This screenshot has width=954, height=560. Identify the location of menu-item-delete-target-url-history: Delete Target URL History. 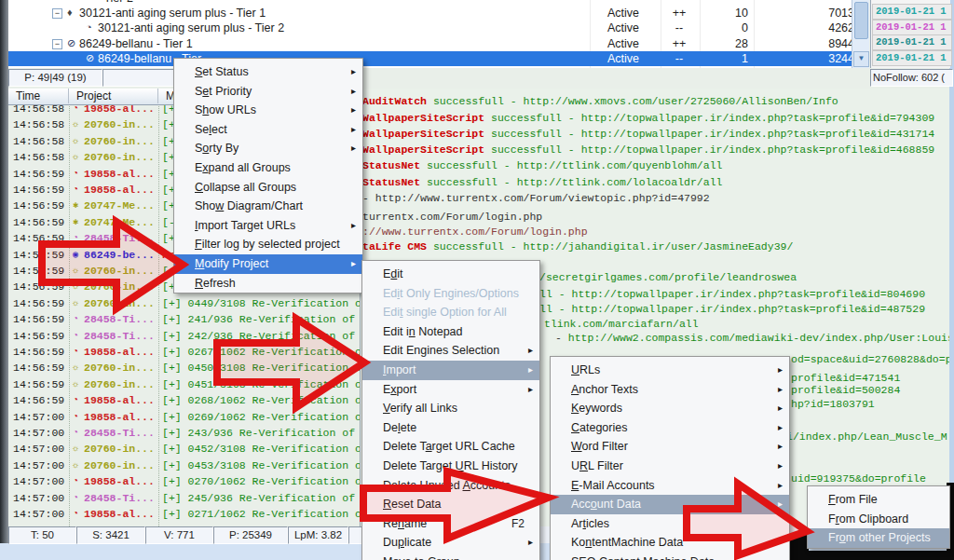
(451, 466).